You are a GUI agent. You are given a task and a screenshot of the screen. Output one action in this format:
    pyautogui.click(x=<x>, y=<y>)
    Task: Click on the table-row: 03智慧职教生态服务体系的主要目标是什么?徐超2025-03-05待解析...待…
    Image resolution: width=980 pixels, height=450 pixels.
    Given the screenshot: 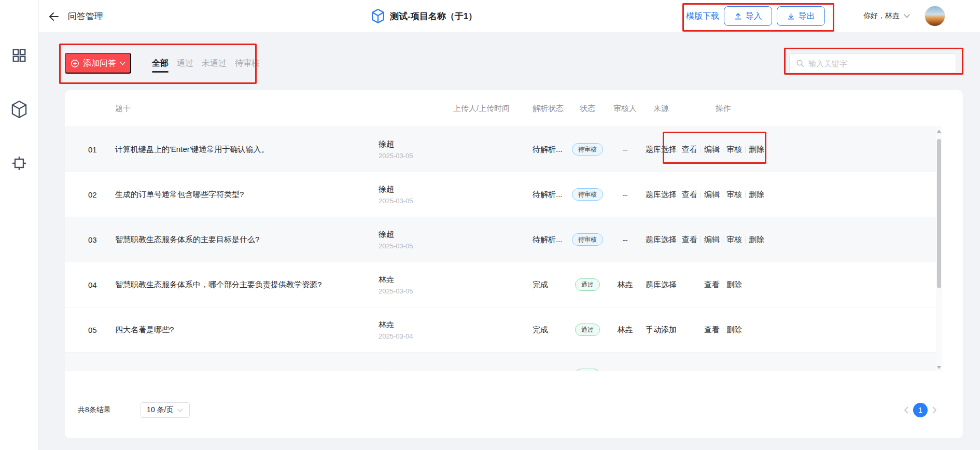 What is the action you would take?
    pyautogui.click(x=503, y=240)
    